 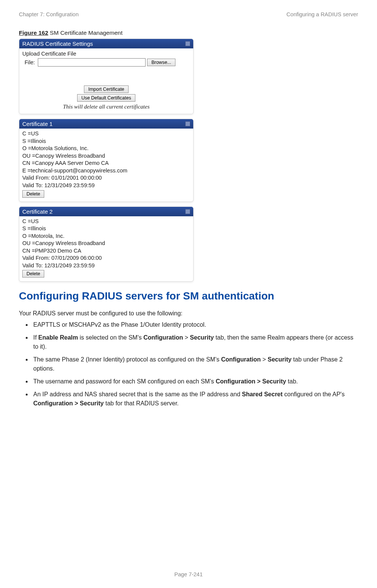 I want to click on list-item: The username and password for each SM co…, so click(x=195, y=382).